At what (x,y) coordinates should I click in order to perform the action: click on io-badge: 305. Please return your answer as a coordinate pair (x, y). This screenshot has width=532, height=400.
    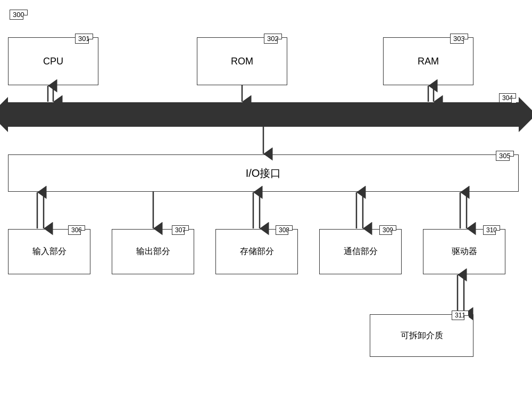
    Looking at the image, I should click on (505, 156).